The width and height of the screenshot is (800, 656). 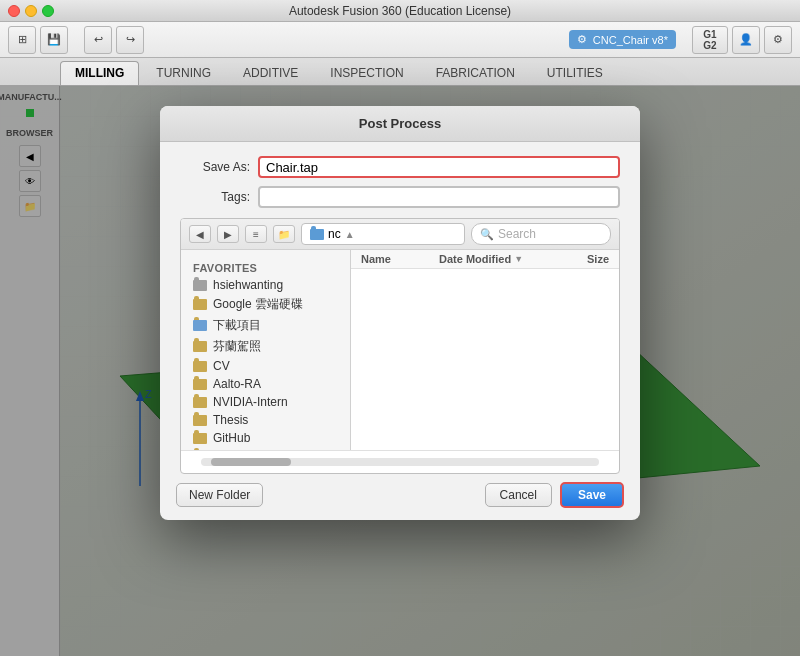 I want to click on list-item: Research Skill, so click(x=266, y=448).